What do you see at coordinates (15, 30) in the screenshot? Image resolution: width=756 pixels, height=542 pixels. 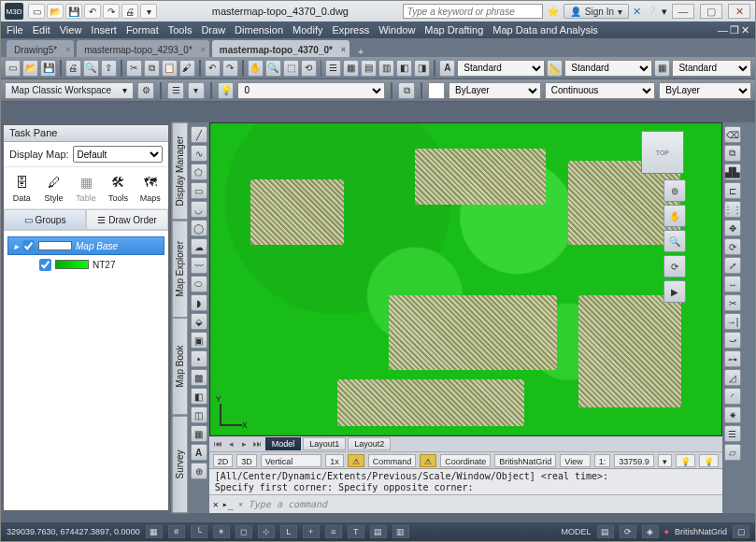 I see `menu-file: File` at bounding box center [15, 30].